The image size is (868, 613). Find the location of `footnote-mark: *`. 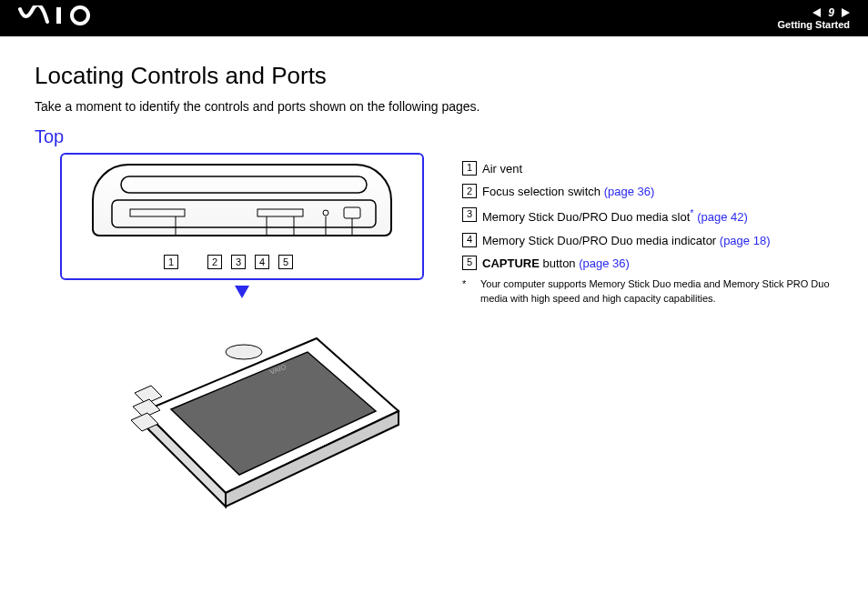

footnote-mark: * is located at coordinates (467, 291).